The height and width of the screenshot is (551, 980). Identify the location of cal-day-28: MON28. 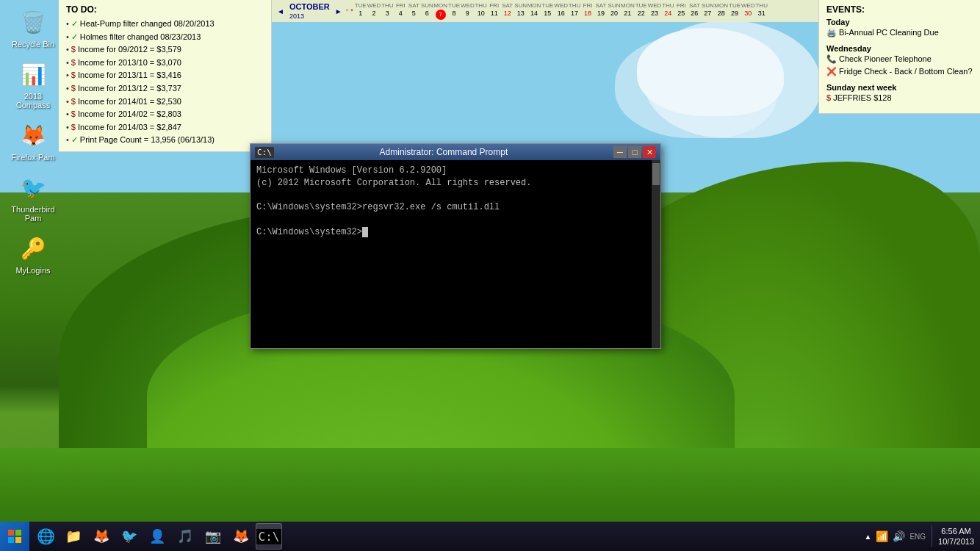
(721, 11).